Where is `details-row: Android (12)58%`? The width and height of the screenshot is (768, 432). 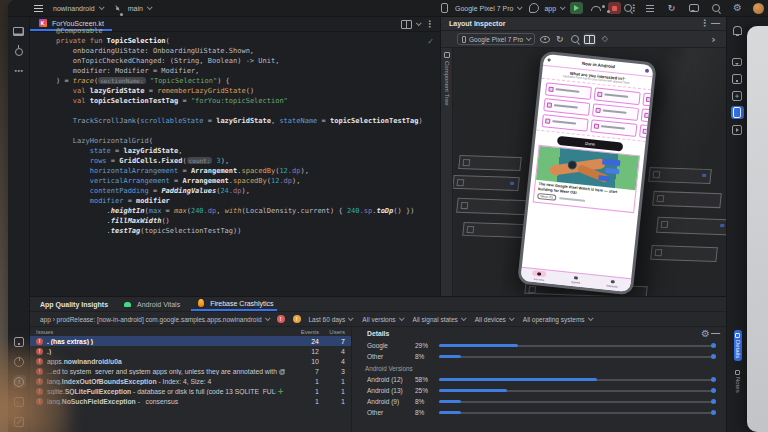 details-row: Android (12)58% is located at coordinates (540, 380).